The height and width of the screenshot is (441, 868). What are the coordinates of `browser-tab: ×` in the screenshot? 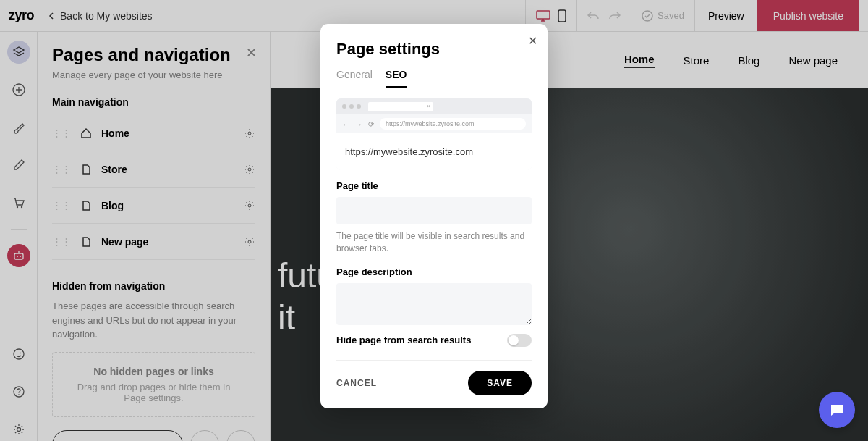 It's located at (401, 106).